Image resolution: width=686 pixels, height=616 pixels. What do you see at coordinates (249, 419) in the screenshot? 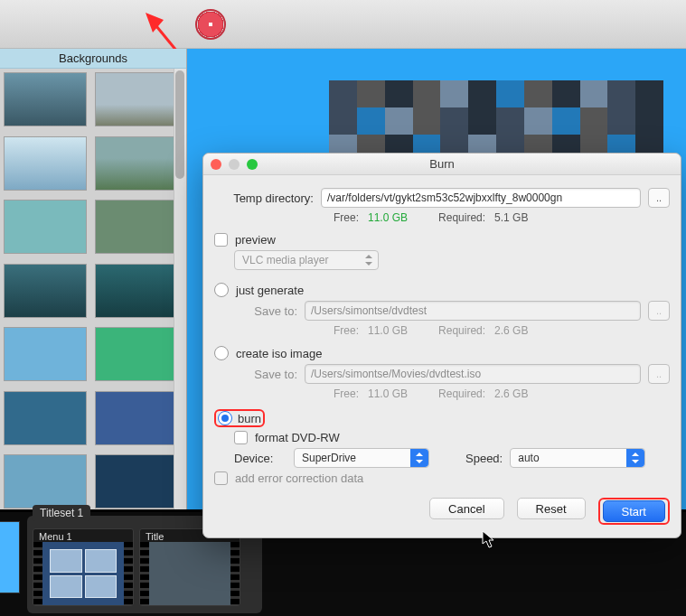
I see `burn-label: burn` at bounding box center [249, 419].